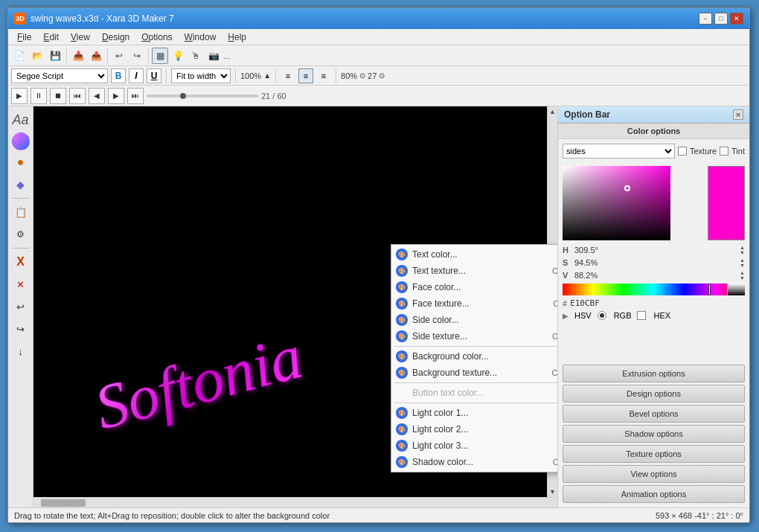 This screenshot has height=532, width=759. What do you see at coordinates (653, 454) in the screenshot?
I see `texture-options-btn: Texture options` at bounding box center [653, 454].